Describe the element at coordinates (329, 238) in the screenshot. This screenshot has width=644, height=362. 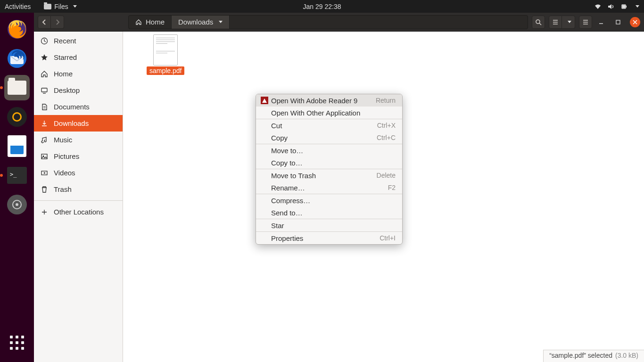
I see `ctx-properties: PropertiesCtrl+I` at that location.